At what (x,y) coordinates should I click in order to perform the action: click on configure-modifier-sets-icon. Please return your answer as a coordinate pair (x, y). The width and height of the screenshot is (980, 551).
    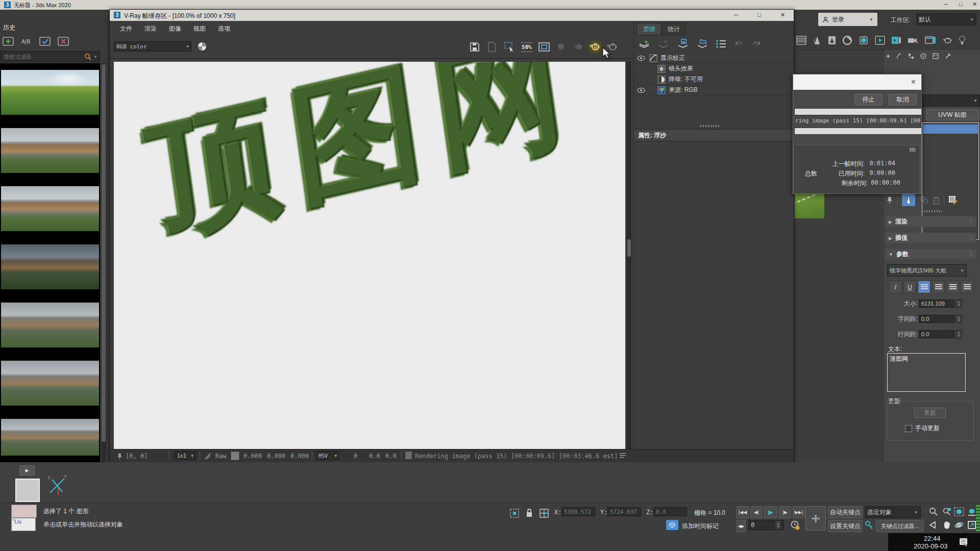
    Looking at the image, I should click on (953, 200).